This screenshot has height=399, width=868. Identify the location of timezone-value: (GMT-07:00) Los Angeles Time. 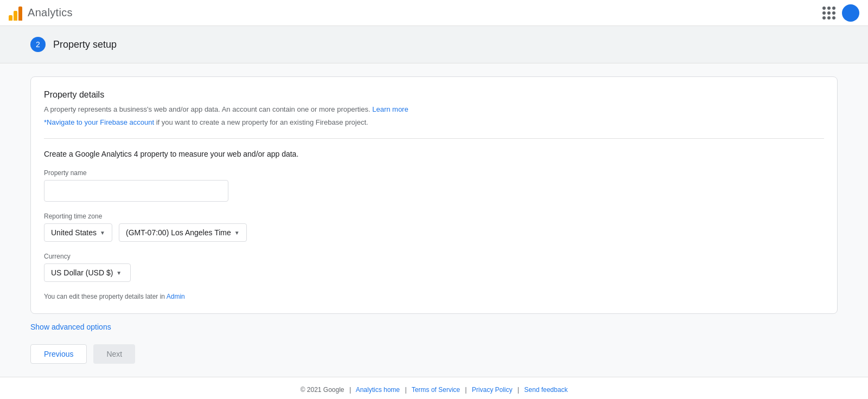
(178, 233).